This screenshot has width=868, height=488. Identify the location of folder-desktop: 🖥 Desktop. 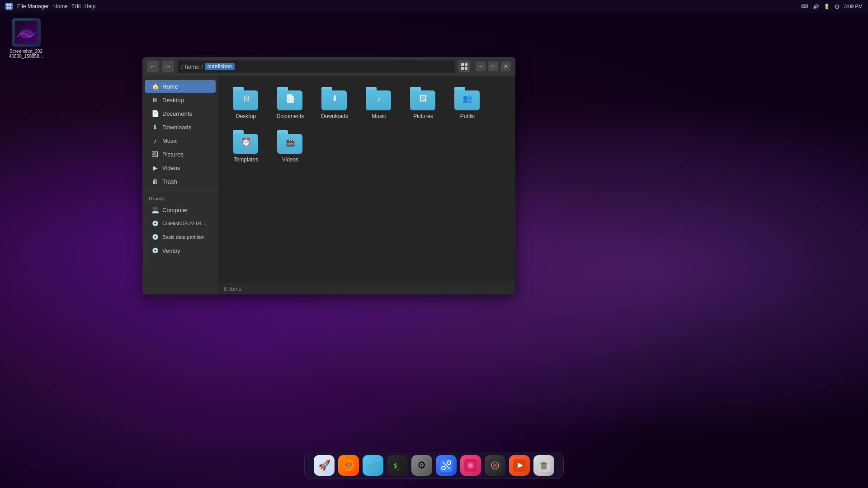
(246, 103).